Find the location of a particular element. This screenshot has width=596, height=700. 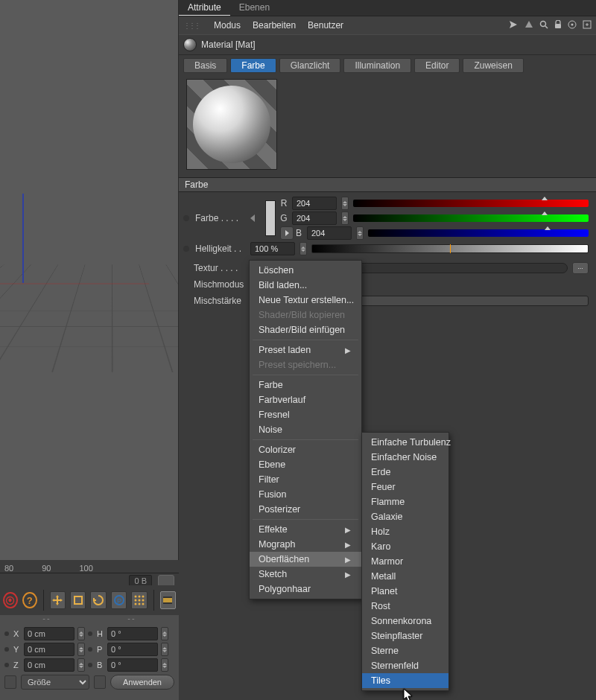

submenu-item: Sterne is located at coordinates (405, 651).